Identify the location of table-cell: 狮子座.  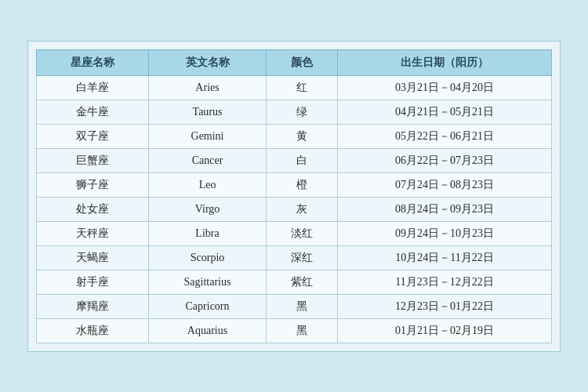
(93, 185).